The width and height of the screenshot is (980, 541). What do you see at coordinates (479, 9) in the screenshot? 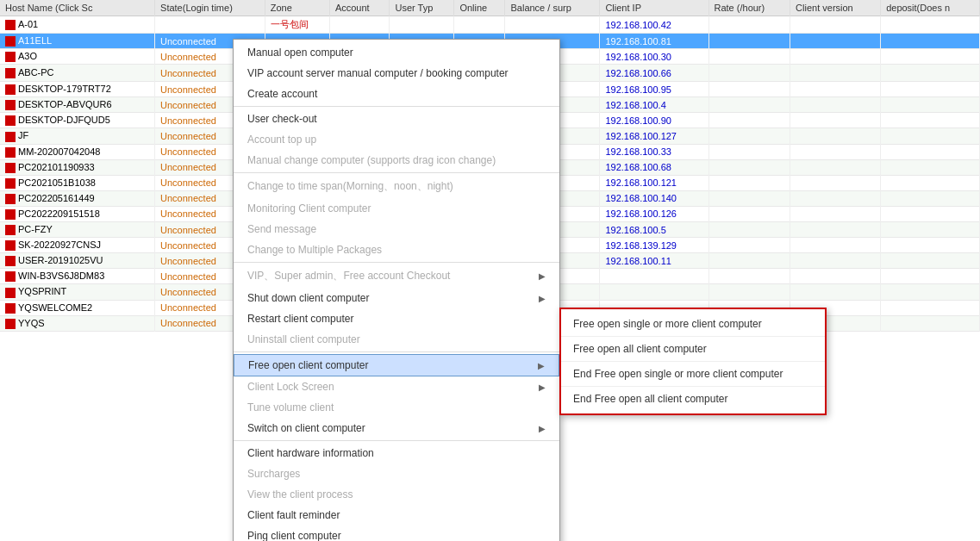
I see `col-online: Online` at bounding box center [479, 9].